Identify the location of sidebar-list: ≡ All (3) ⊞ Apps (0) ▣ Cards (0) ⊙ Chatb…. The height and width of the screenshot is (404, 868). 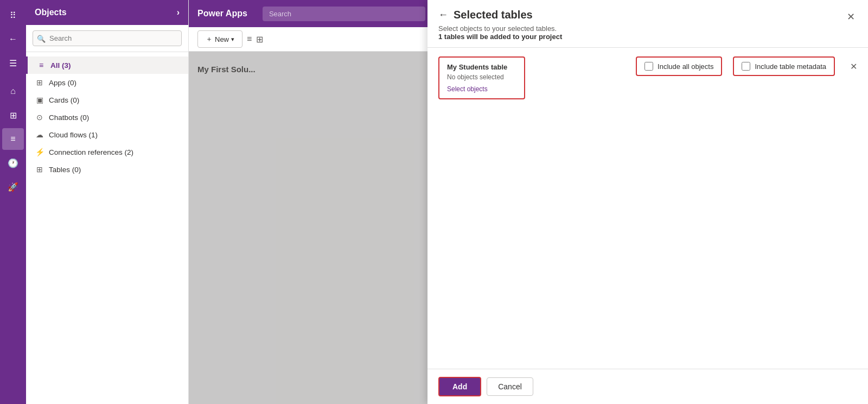
(107, 117).